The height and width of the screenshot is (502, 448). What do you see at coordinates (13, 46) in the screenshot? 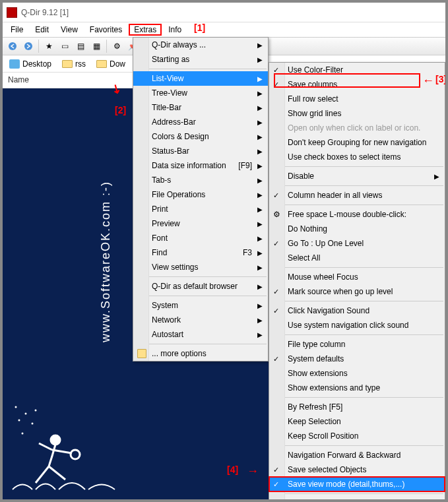
I see `back-button` at bounding box center [13, 46].